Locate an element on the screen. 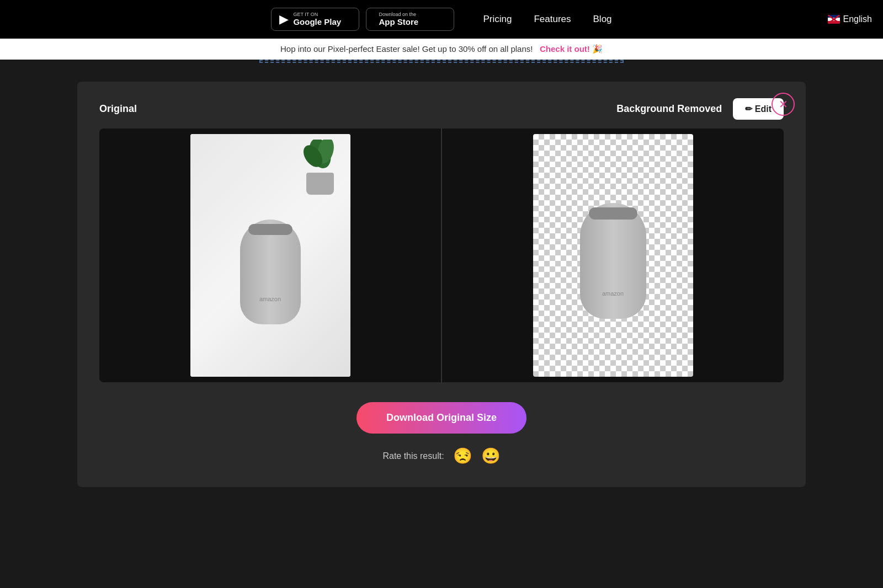 This screenshot has width=883, height=588. speaker-body-original is located at coordinates (270, 272).